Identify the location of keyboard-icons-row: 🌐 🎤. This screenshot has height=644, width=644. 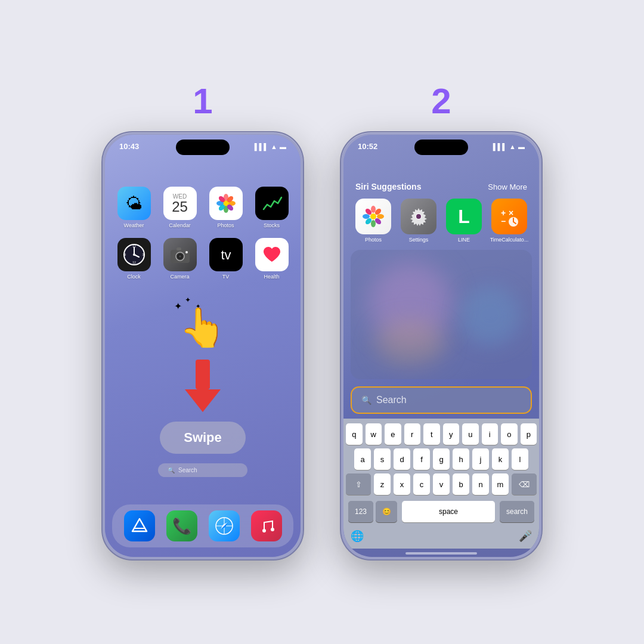
(441, 537).